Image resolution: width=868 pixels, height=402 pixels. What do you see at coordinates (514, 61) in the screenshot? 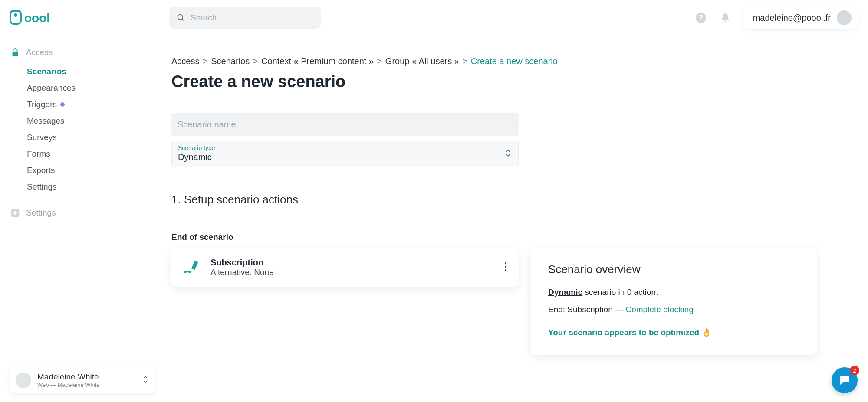
I see `breadcrumb-current: Create a new scenario` at bounding box center [514, 61].